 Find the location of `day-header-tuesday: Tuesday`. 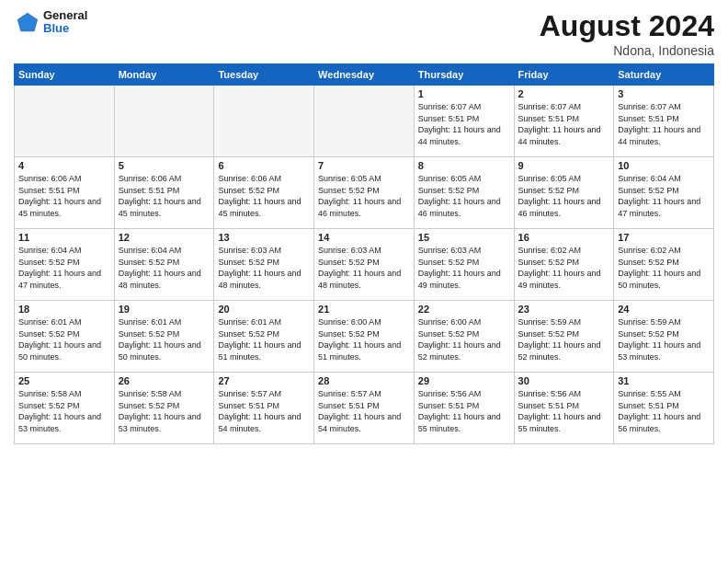

day-header-tuesday: Tuesday is located at coordinates (265, 75).